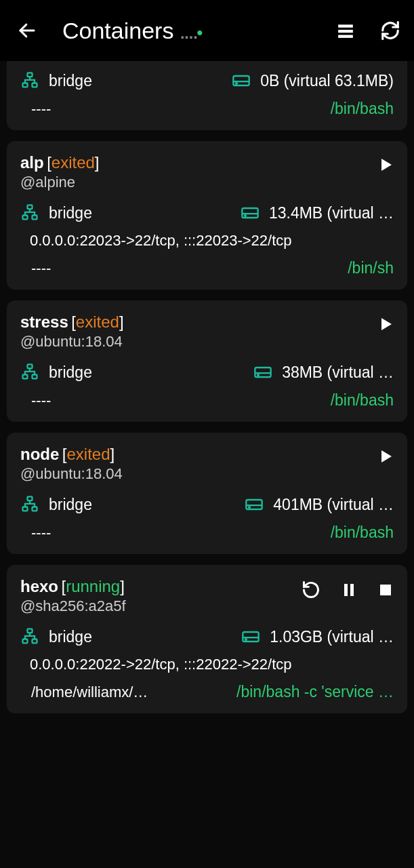 The height and width of the screenshot is (868, 414). Describe the element at coordinates (311, 590) in the screenshot. I see `restart-button` at that location.